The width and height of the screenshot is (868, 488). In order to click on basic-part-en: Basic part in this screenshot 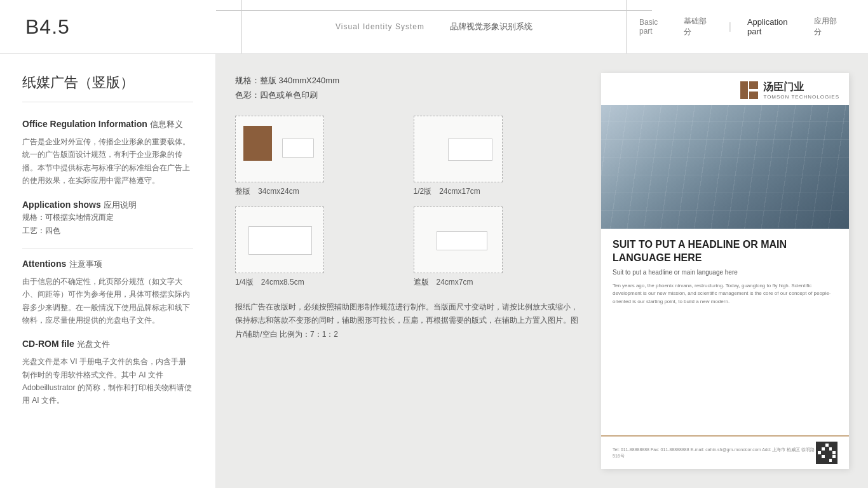, I will do `click(655, 27)`.